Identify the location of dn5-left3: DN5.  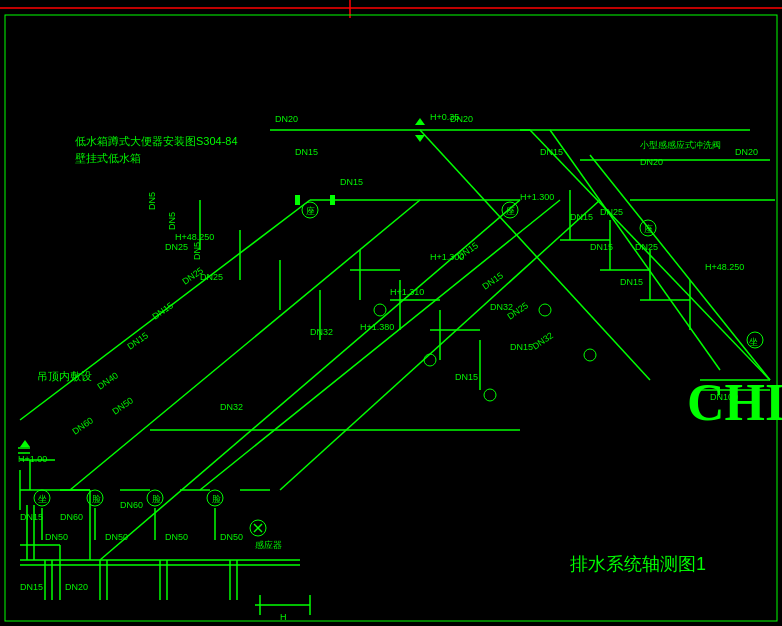
(197, 251).